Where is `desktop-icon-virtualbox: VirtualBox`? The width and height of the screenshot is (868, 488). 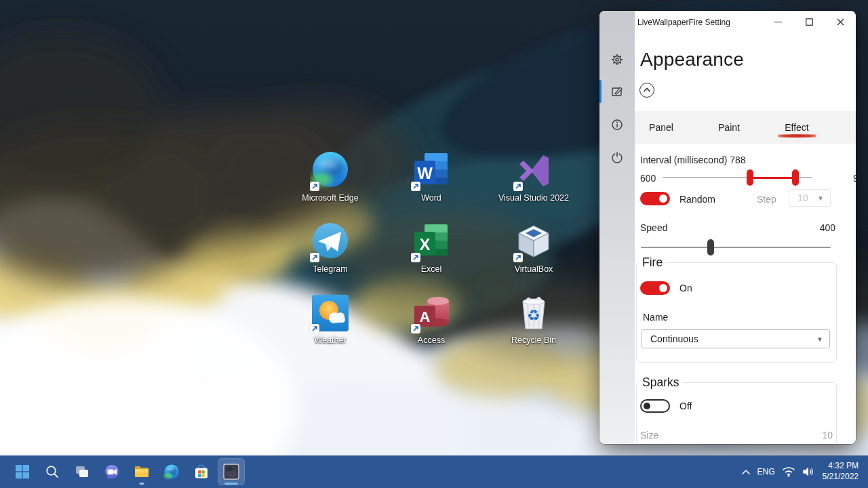 desktop-icon-virtualbox: VirtualBox is located at coordinates (534, 248).